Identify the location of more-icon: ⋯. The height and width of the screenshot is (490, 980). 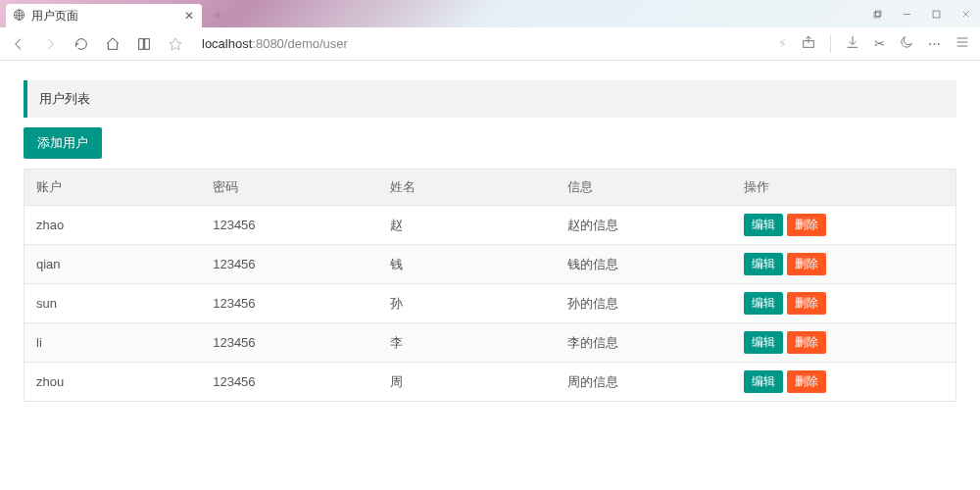
(935, 43).